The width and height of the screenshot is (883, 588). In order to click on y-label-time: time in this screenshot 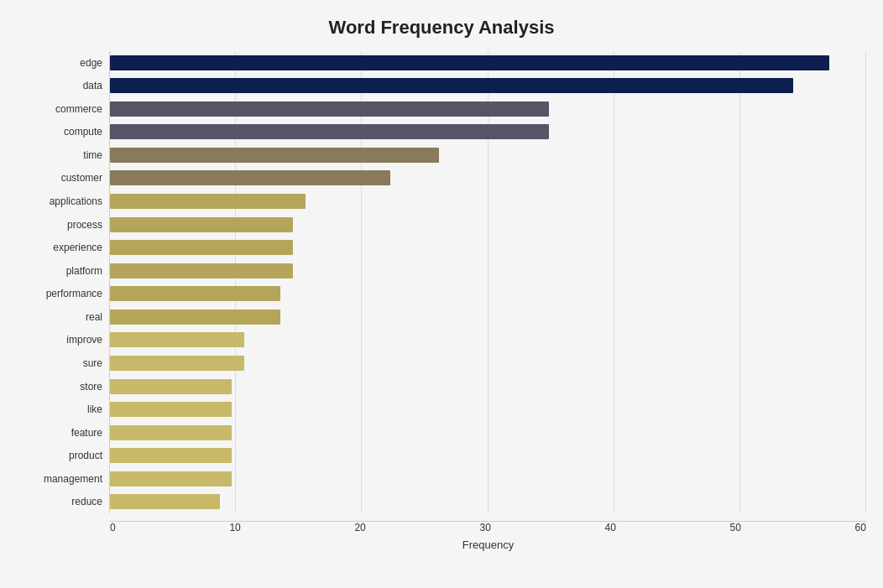, I will do `click(92, 154)`.